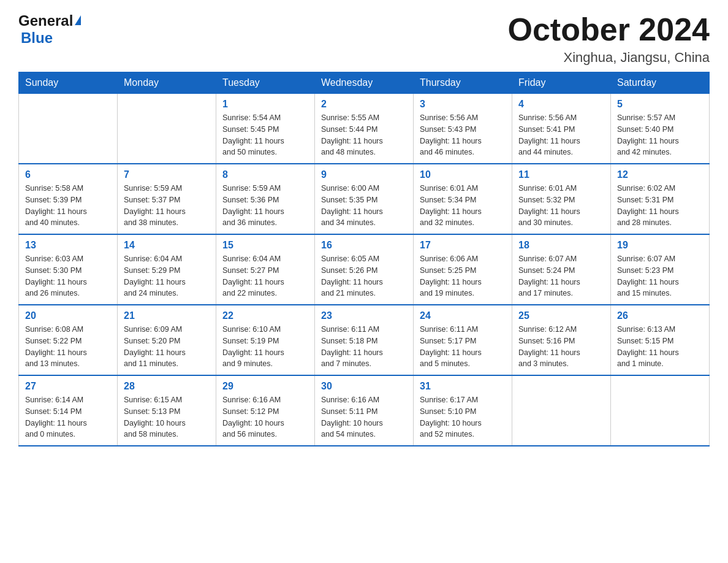 The image size is (728, 563). I want to click on col-header-wednesday: Wednesday, so click(364, 83).